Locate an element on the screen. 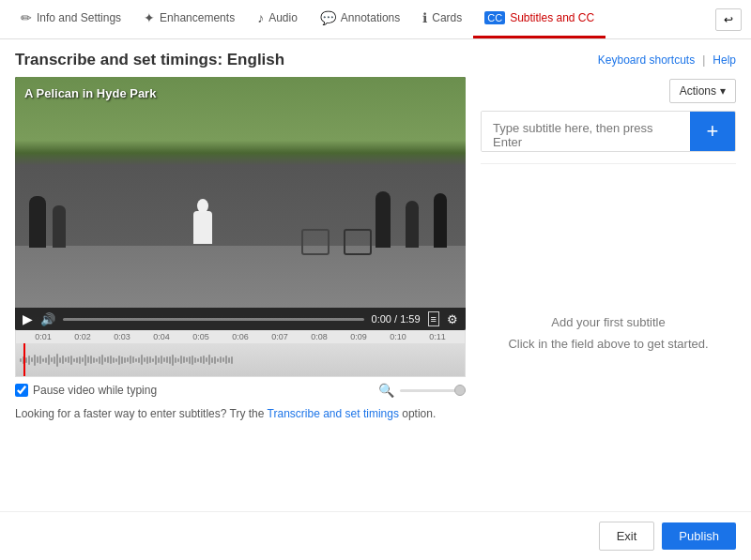 The width and height of the screenshot is (751, 560). back-button: ↩ is located at coordinates (728, 20).